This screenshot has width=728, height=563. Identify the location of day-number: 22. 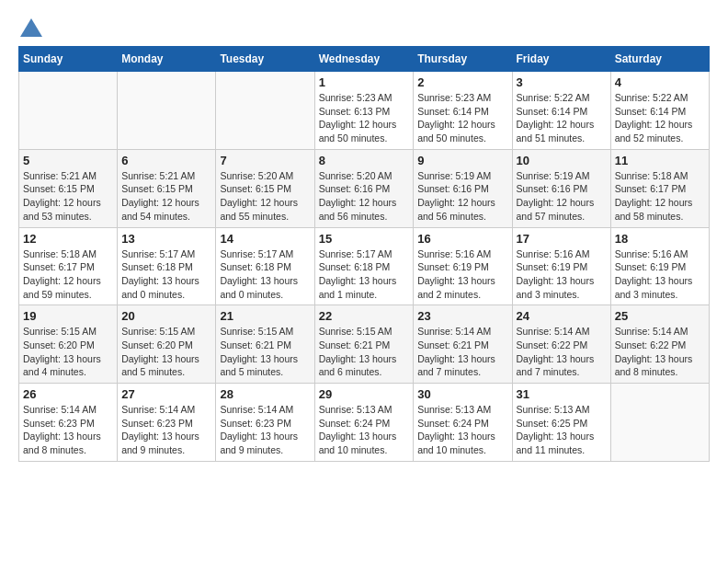
(364, 316).